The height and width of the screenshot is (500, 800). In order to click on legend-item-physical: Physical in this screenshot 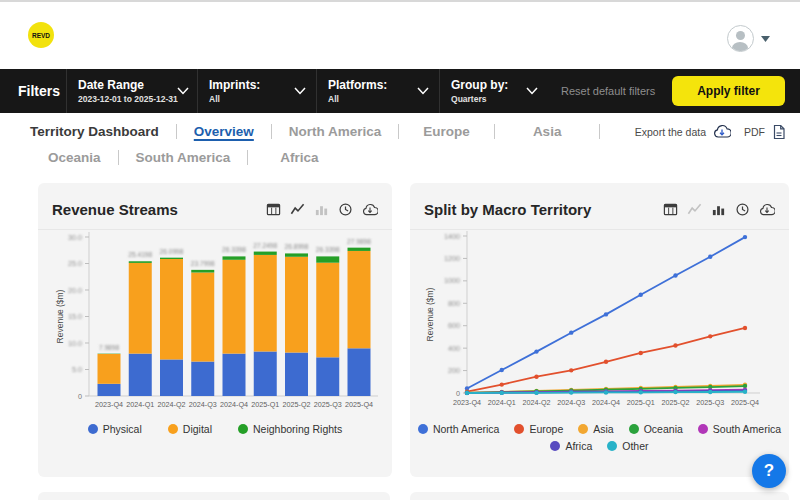, I will do `click(115, 429)`.